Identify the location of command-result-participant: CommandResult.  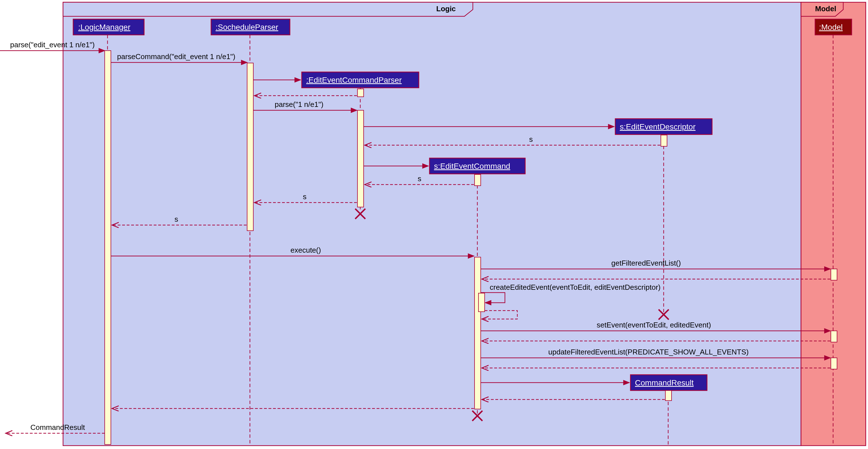
(669, 383).